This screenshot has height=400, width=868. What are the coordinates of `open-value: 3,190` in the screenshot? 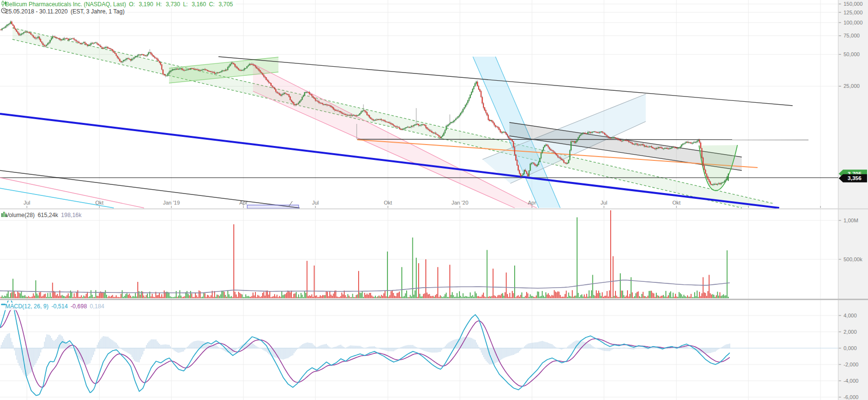 It's located at (146, 4).